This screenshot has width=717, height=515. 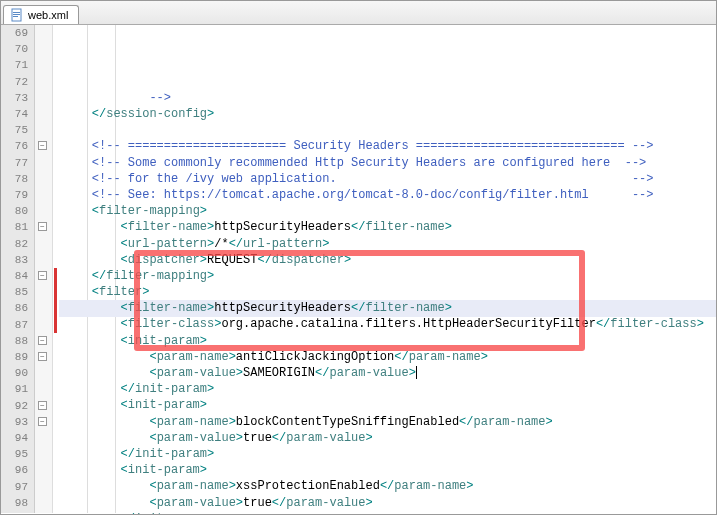 I want to click on line-number: 73, so click(x=18, y=98).